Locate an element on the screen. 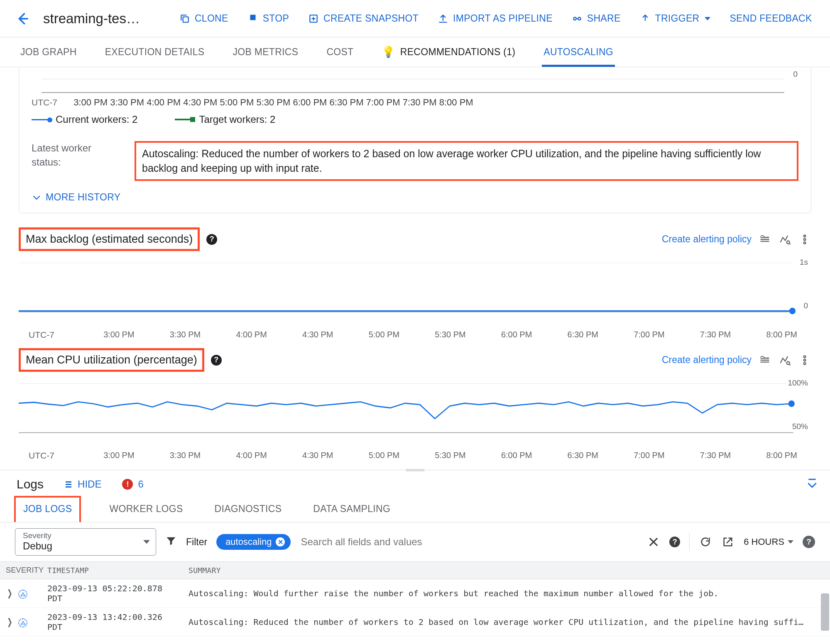 This screenshot has height=644, width=830. col-severity: SEVERITY is located at coordinates (21, 570).